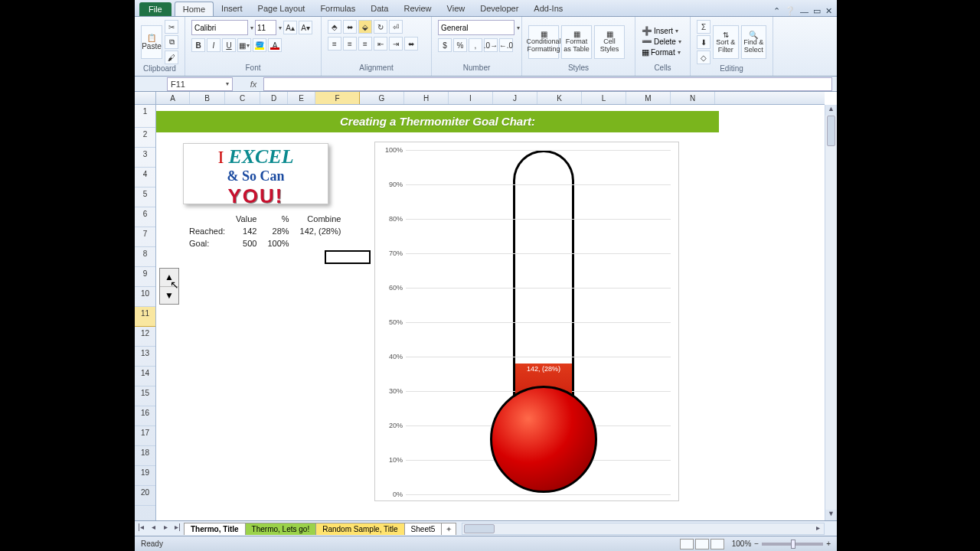  What do you see at coordinates (214, 529) in the screenshot?
I see `sheet-tab-thermo-title: Thermo, Title` at bounding box center [214, 529].